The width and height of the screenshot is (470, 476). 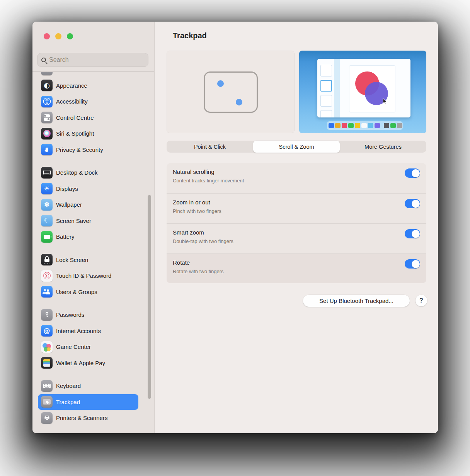 I want to click on zoom-button, so click(x=70, y=36).